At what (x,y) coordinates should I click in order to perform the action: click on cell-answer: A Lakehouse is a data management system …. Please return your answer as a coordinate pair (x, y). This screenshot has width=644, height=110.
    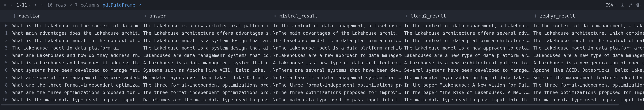
    Looking at the image, I should click on (206, 63).